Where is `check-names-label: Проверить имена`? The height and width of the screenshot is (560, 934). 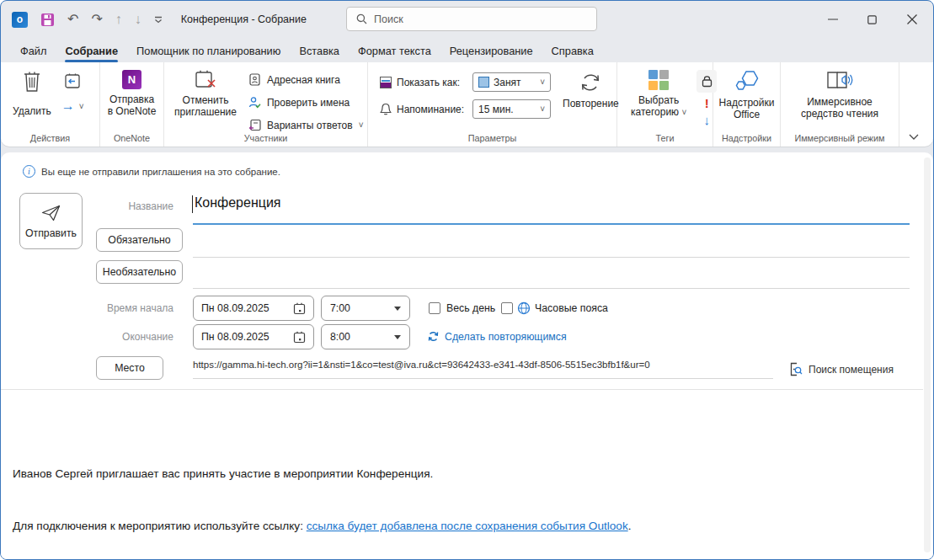 check-names-label: Проверить имена is located at coordinates (308, 103).